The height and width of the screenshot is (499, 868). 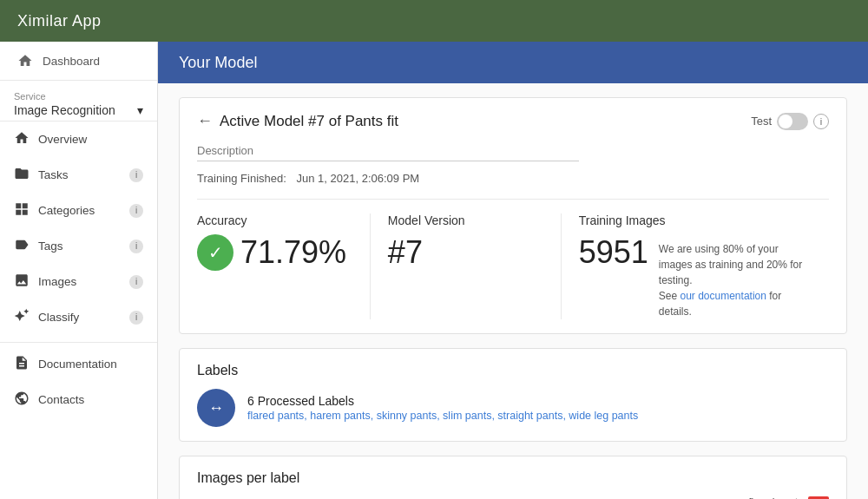 What do you see at coordinates (136, 282) in the screenshot?
I see `images-info-badge: i` at bounding box center [136, 282].